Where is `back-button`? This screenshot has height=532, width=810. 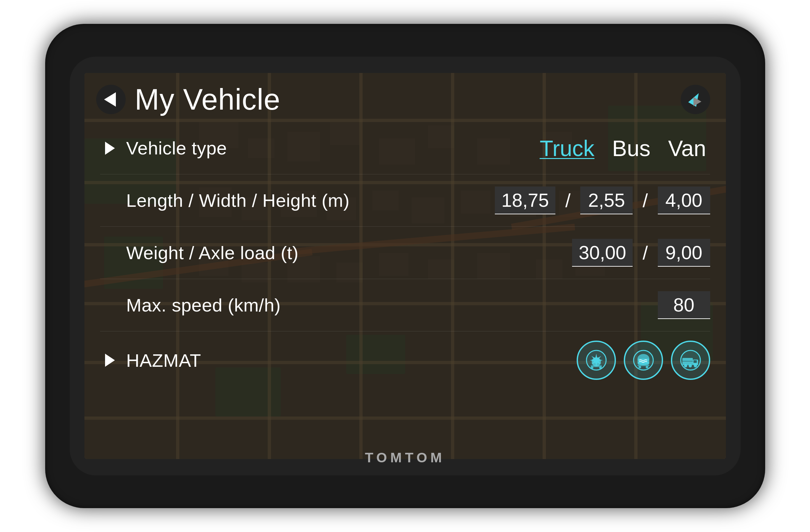
back-button is located at coordinates (111, 99).